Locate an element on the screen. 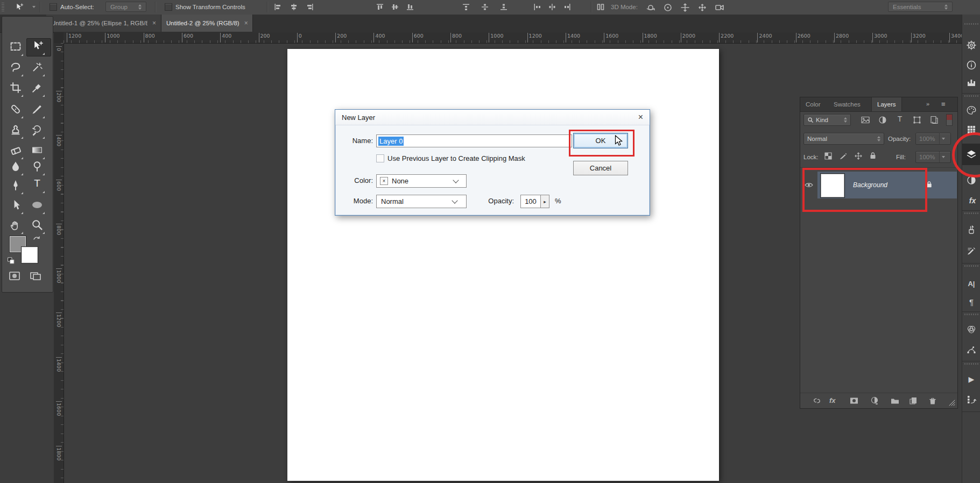 This screenshot has height=483, width=980. link-layers-icon is located at coordinates (817, 401).